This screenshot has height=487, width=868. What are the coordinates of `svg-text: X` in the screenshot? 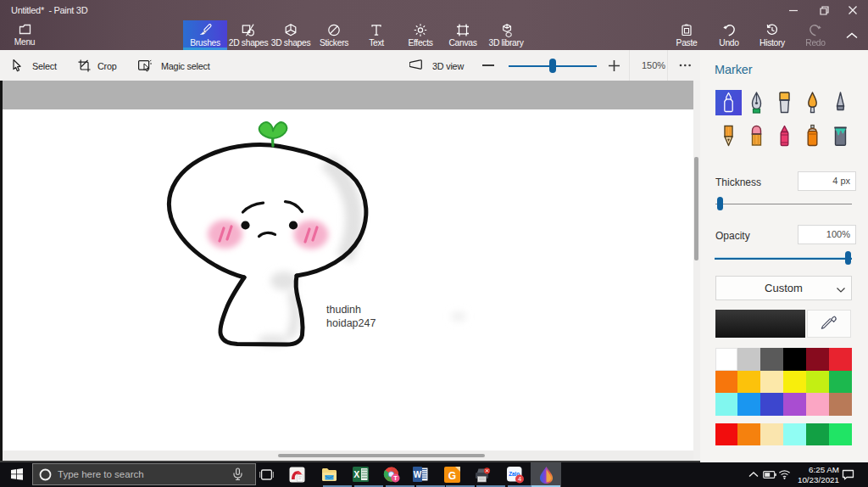 It's located at (356, 474).